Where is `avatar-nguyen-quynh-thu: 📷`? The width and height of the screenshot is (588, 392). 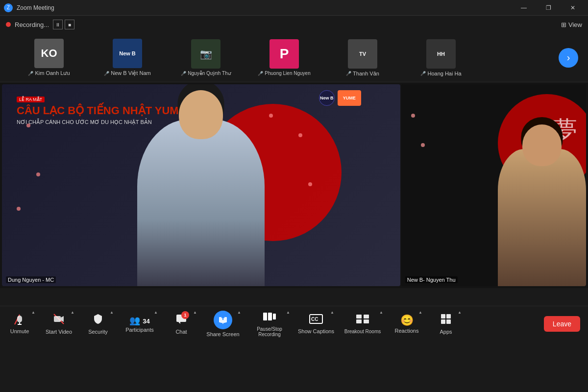 avatar-nguyen-quynh-thu: 📷 is located at coordinates (206, 54).